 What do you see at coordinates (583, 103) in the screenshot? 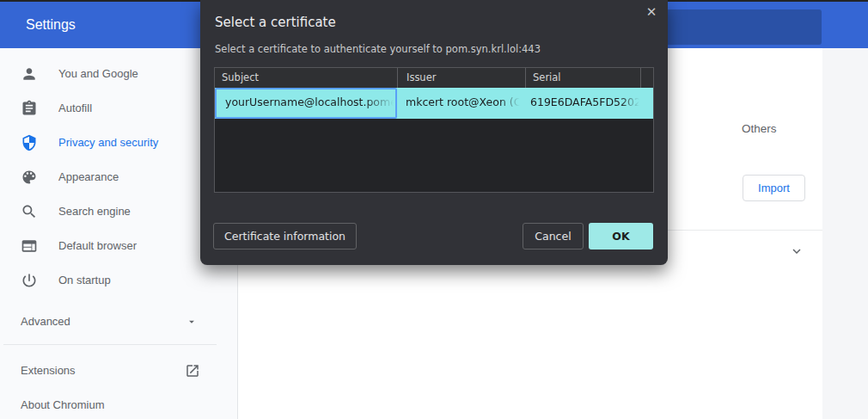
I see `cell-serial: 619E6DAFA5FD5202D5E` at bounding box center [583, 103].